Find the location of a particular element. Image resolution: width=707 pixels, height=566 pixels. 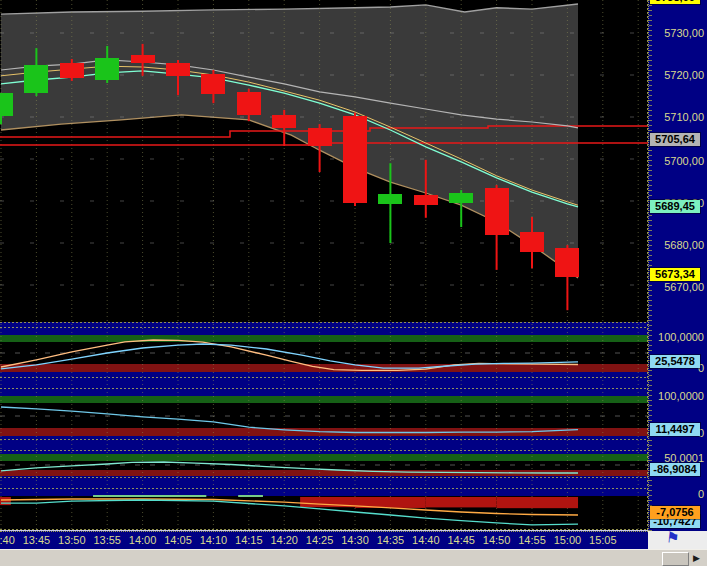

price-axis-label: 5720,00 is located at coordinates (684, 75).